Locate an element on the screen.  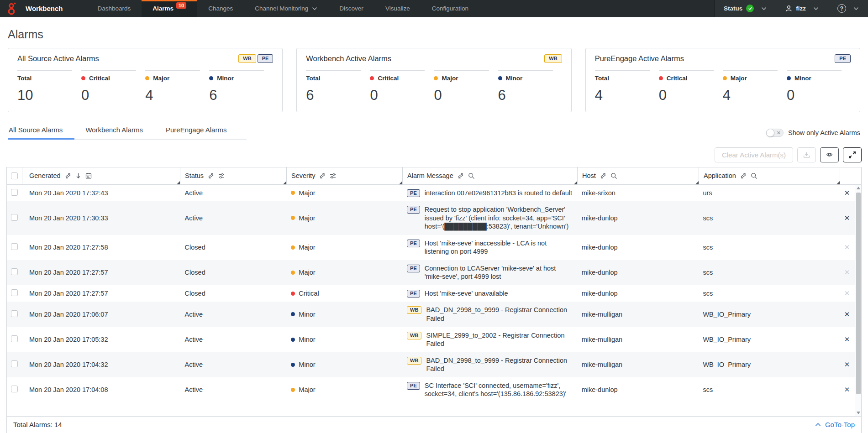
fullscreen-button is located at coordinates (852, 155).